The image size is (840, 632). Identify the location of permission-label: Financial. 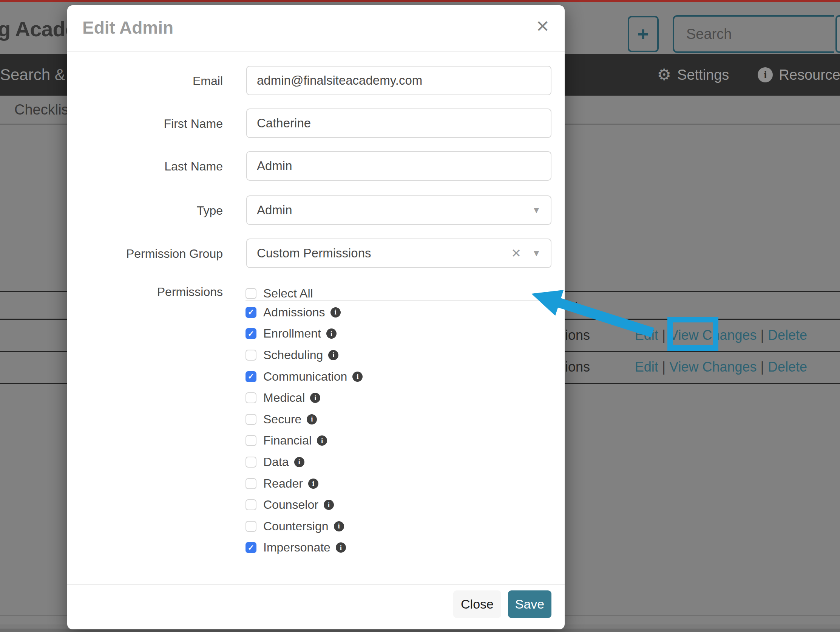
(287, 441).